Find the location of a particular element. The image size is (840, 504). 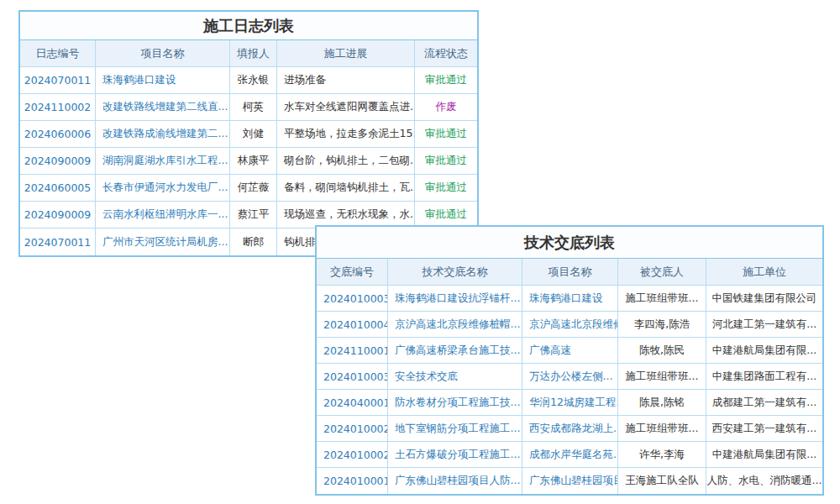

log-reporter-text: 刘健 is located at coordinates (254, 134).